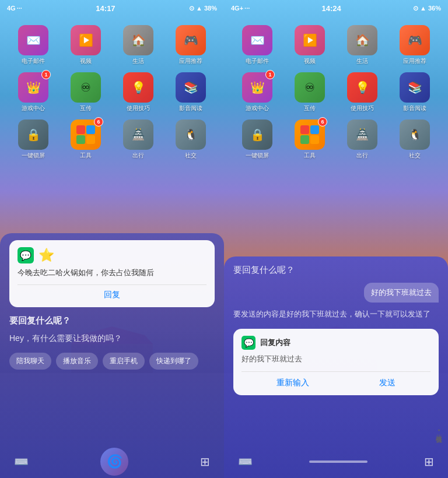 This screenshot has height=478, width=448. What do you see at coordinates (205, 462) in the screenshot?
I see `left-grid-icon: ⊞` at bounding box center [205, 462].